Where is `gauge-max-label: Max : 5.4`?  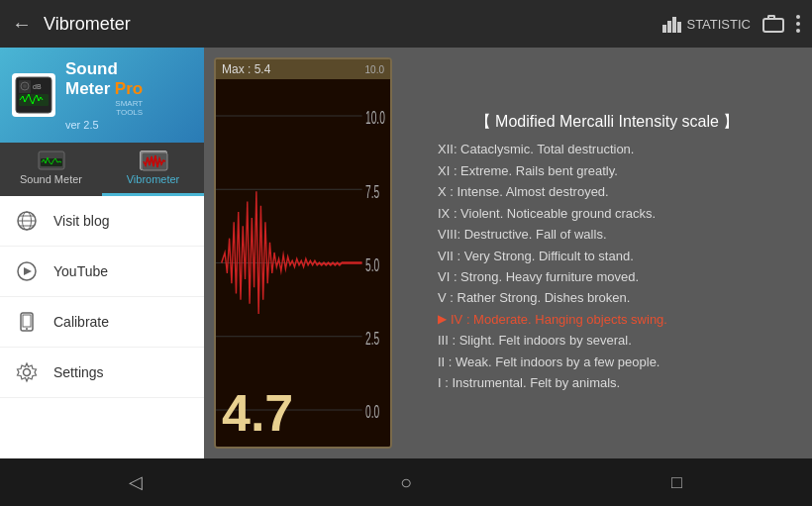 gauge-max-label: Max : 5.4 is located at coordinates (246, 69).